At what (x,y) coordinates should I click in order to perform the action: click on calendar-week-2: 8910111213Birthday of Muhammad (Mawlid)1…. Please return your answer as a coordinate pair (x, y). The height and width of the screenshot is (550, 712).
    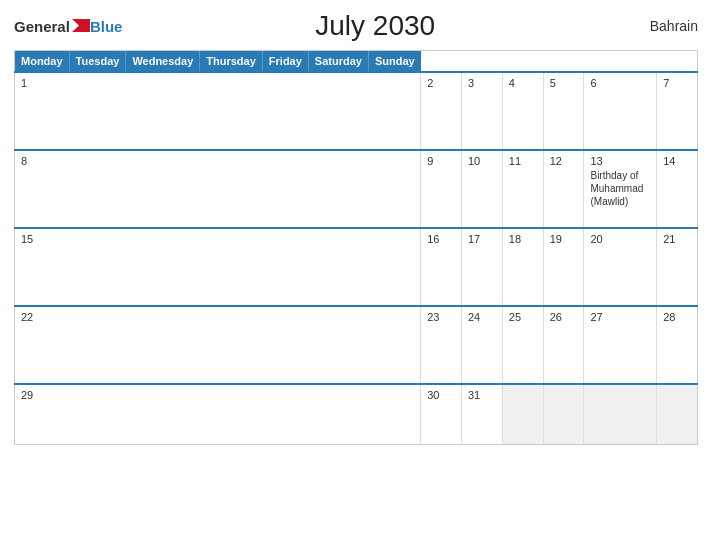
    Looking at the image, I should click on (356, 189).